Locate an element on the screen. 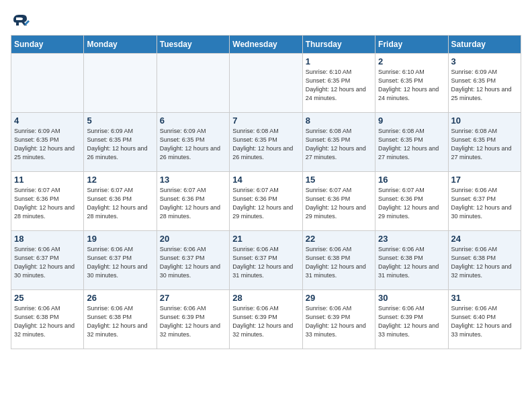 Image resolution: width=532 pixels, height=411 pixels. day-header-friday: Friday is located at coordinates (412, 44).